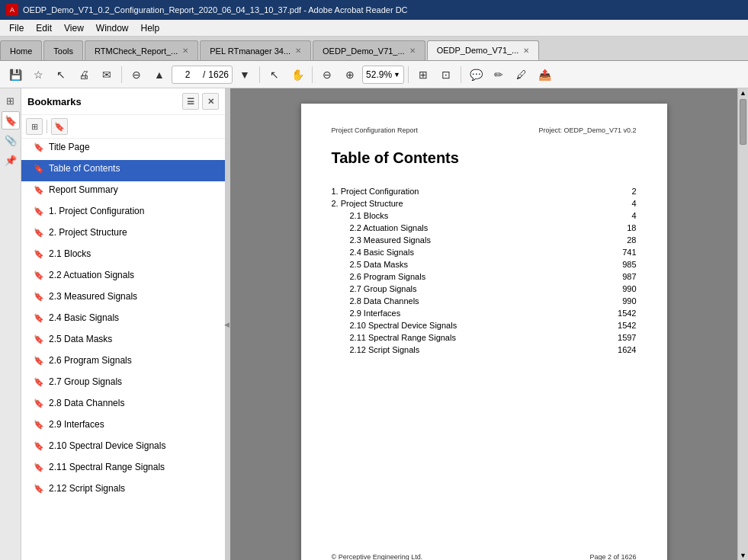  Describe the element at coordinates (743, 122) in the screenshot. I see `scroll-thumb` at that location.